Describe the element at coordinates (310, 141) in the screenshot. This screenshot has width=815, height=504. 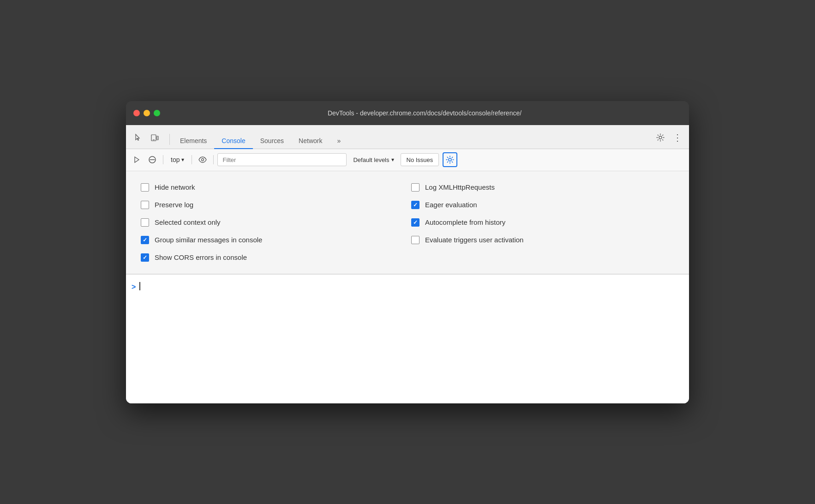
I see `tab-network: Network` at that location.